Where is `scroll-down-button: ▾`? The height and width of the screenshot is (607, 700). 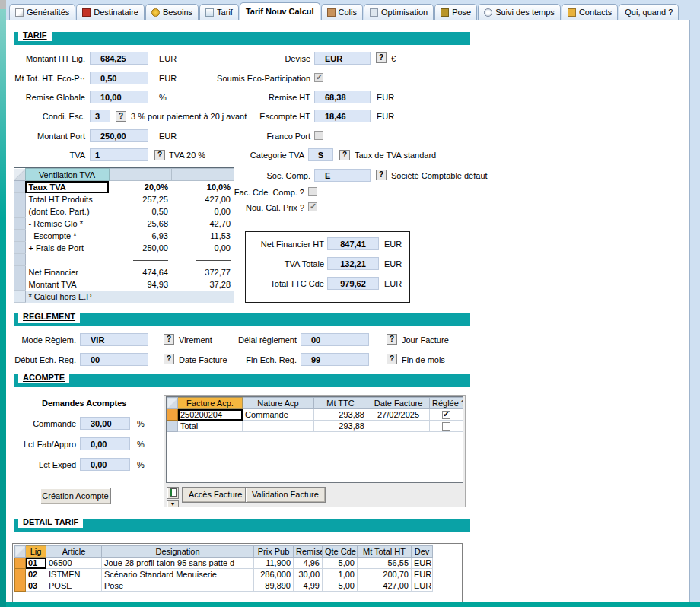 scroll-down-button: ▾ is located at coordinates (173, 504).